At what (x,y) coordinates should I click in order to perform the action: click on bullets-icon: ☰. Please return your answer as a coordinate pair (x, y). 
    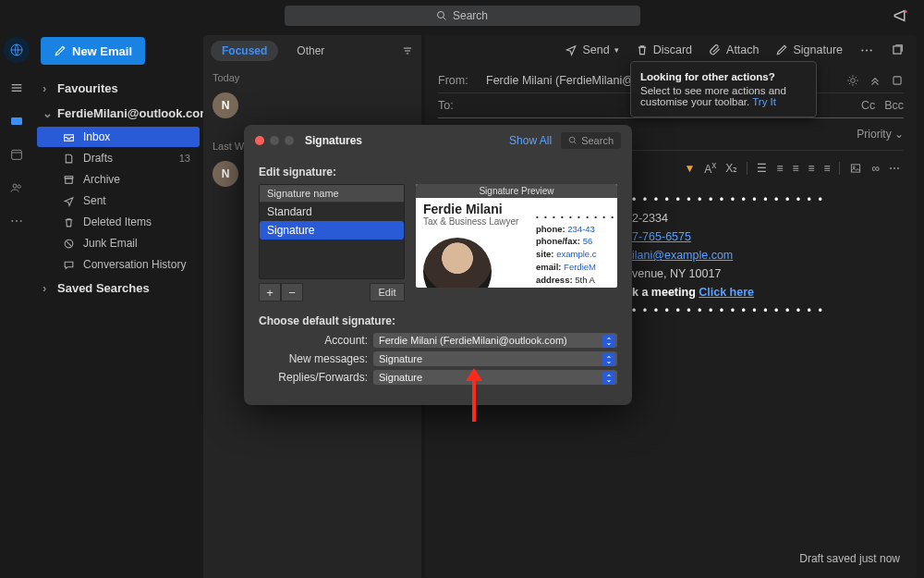
    Looking at the image, I should click on (761, 168).